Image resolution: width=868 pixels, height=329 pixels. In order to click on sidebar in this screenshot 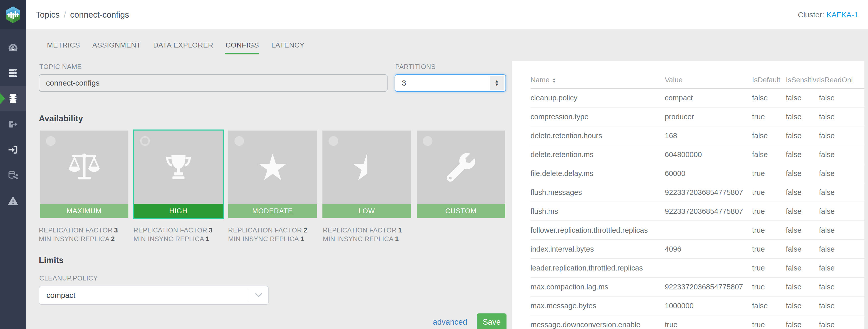, I will do `click(13, 164)`.